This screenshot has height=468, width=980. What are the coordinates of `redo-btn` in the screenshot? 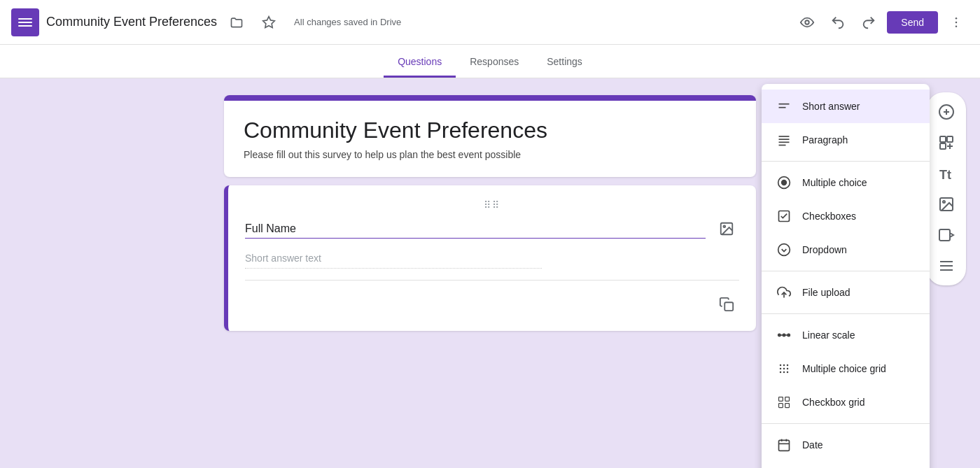 It's located at (869, 22).